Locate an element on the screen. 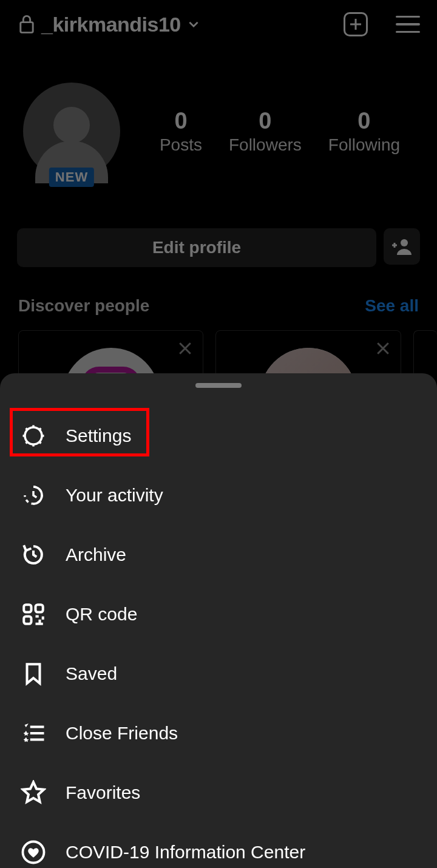  sheet-item-activity: Your activity is located at coordinates (218, 495).